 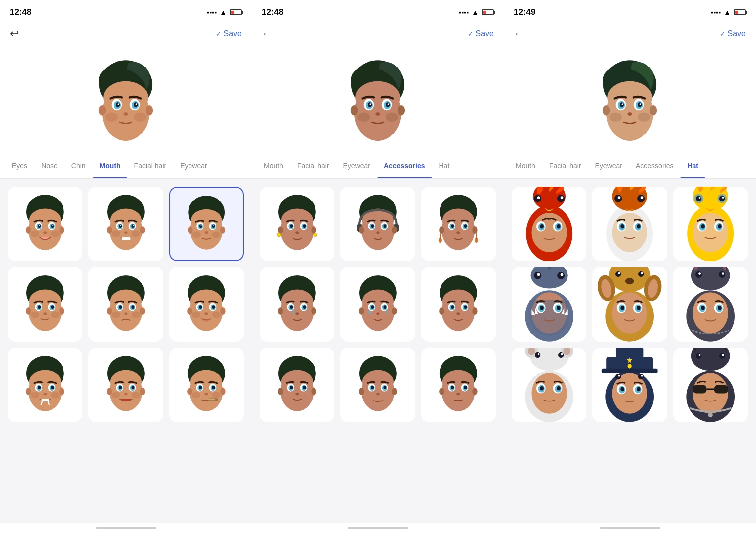 I want to click on back-button-3: ←, so click(x=519, y=34).